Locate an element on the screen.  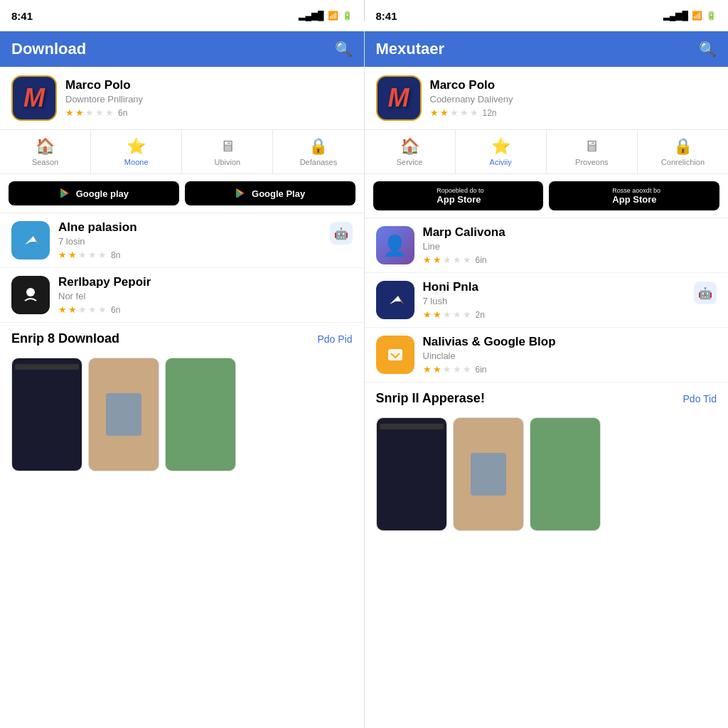
right-tab-icon-1: ⭐ is located at coordinates (500, 146).